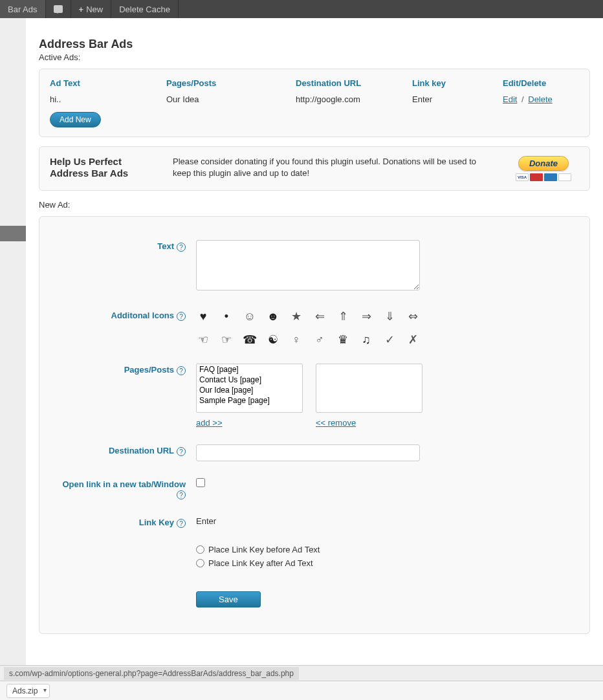 This screenshot has width=603, height=700. I want to click on link-key-label: Link Key?, so click(124, 522).